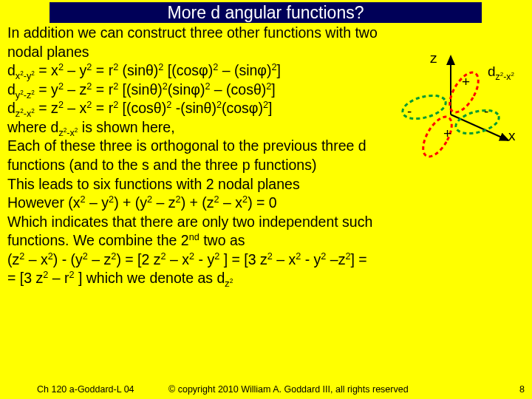 Image resolution: width=532 pixels, height=399 pixels. What do you see at coordinates (264, 52) in the screenshot?
I see `line-2: nodal planes` at bounding box center [264, 52].